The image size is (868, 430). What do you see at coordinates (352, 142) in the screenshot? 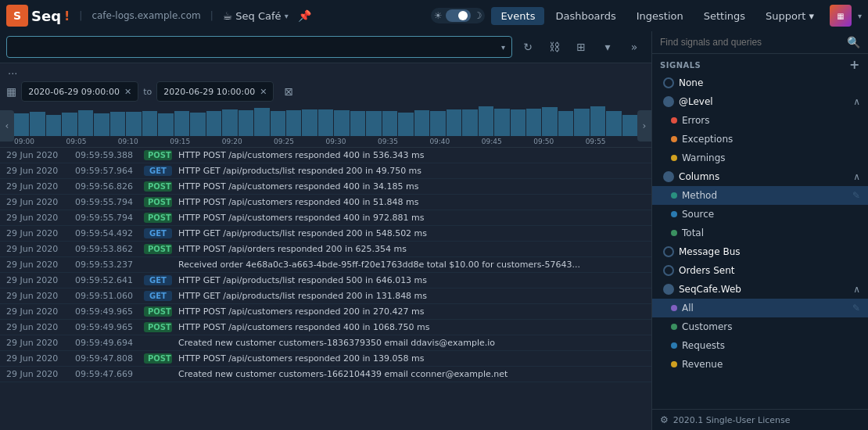
I see `histogram-axis-label: 09:30` at bounding box center [352, 142].